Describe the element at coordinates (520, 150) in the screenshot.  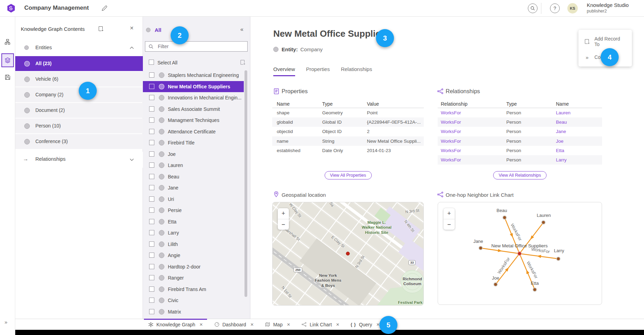
I see `table-row: WorksForPersonEtta` at that location.